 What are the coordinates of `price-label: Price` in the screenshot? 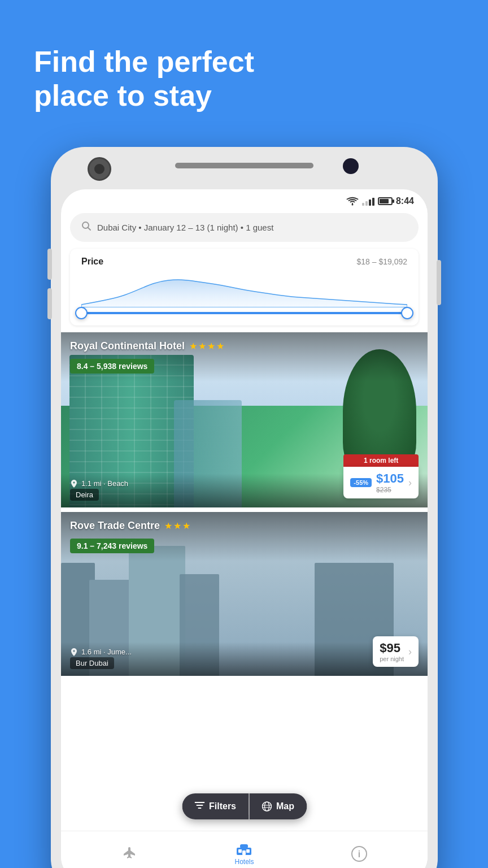 It's located at (93, 262).